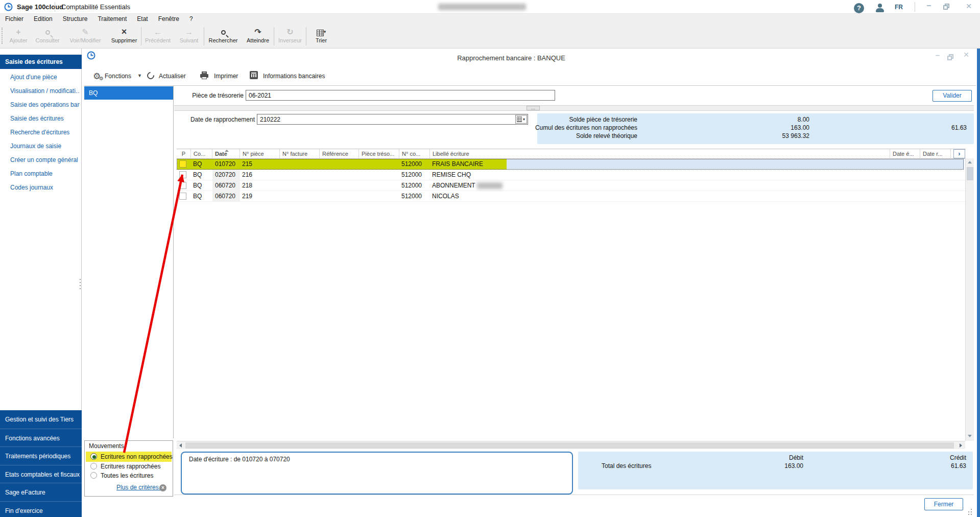  What do you see at coordinates (947, 7) in the screenshot?
I see `maximize-button` at bounding box center [947, 7].